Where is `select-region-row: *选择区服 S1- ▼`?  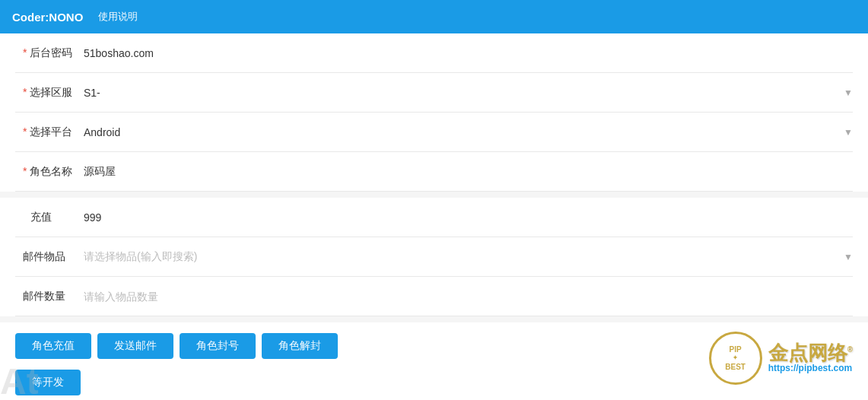 select-region-row: *选择区服 S1- ▼ is located at coordinates (434, 93).